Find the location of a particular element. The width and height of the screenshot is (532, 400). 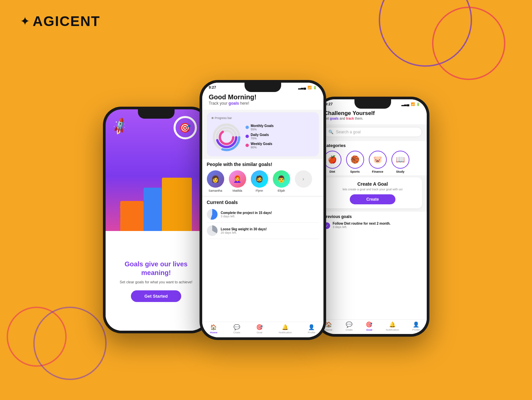

legend-monthly: Monthly Goals 55% is located at coordinates (280, 127).